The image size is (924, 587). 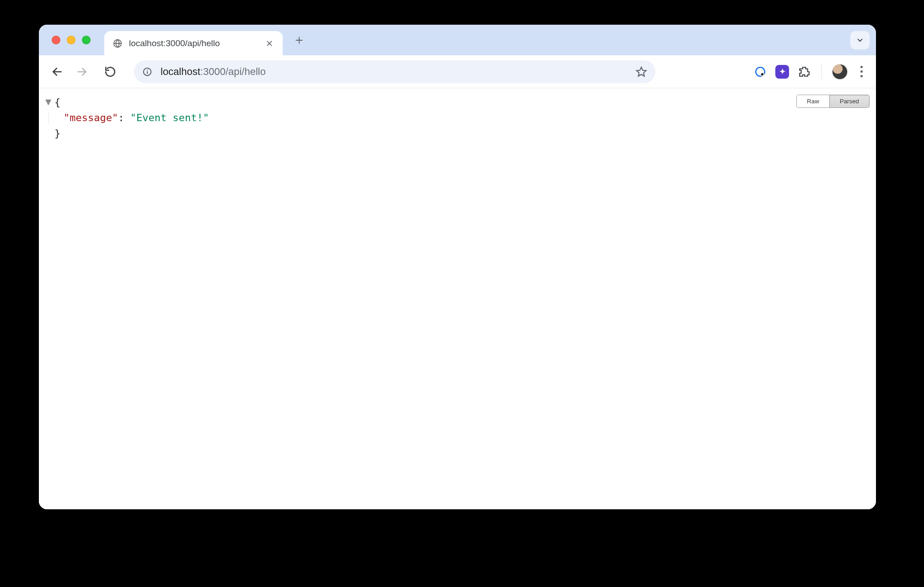 What do you see at coordinates (71, 40) in the screenshot?
I see `window-minimize-button` at bounding box center [71, 40].